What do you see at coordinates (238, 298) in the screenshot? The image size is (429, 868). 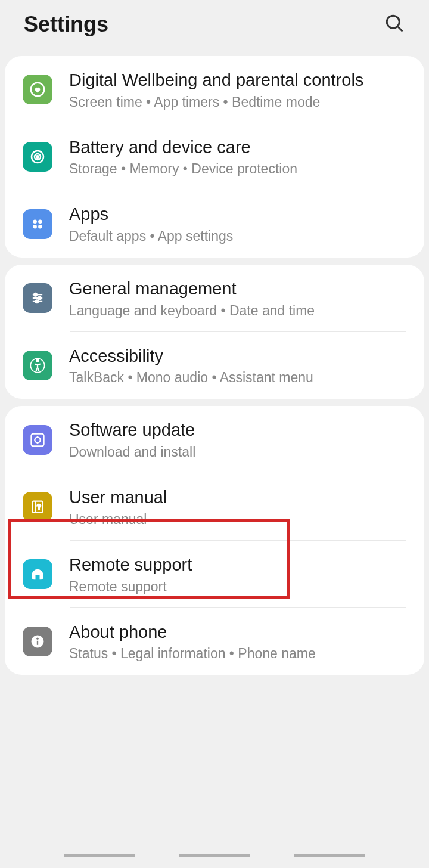 I see `item-text: General management Language and keyboard…` at bounding box center [238, 298].